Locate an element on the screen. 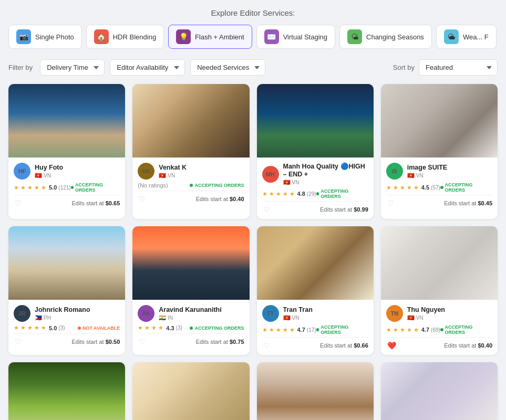  avatar: iS is located at coordinates (395, 171).